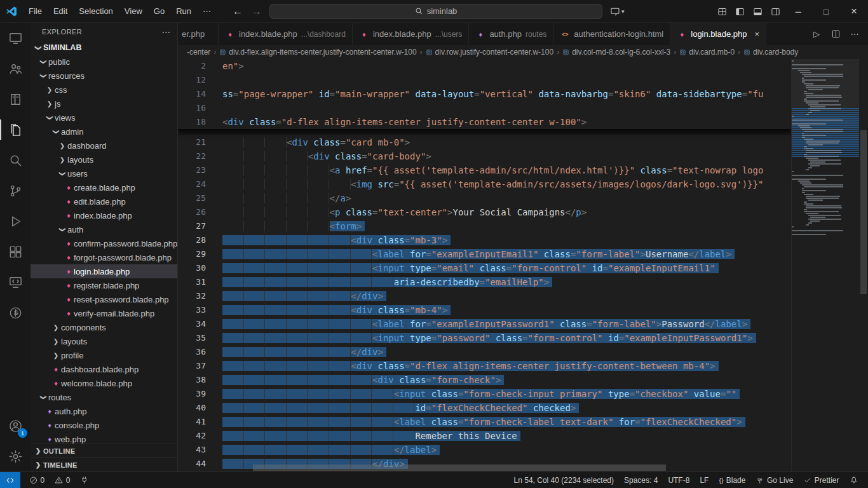  What do you see at coordinates (104, 90) in the screenshot?
I see `tree-item-css: ❯css` at bounding box center [104, 90].